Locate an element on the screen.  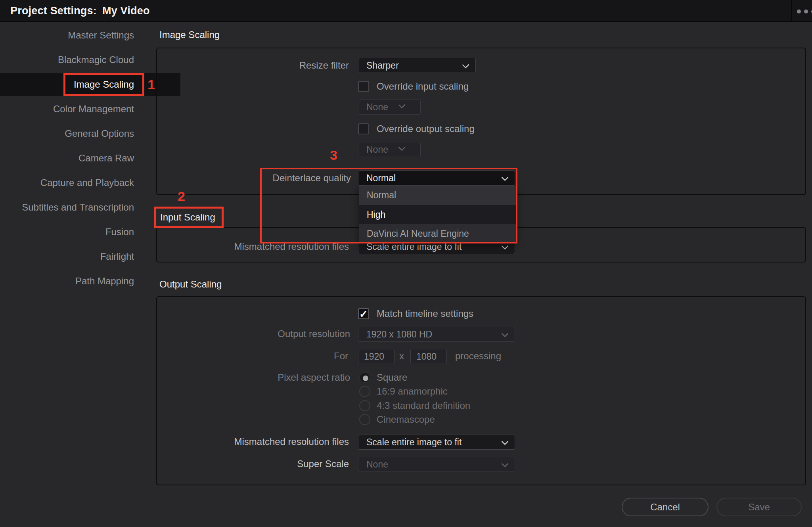
dialog-title: Project Settings:My Video is located at coordinates (80, 11).